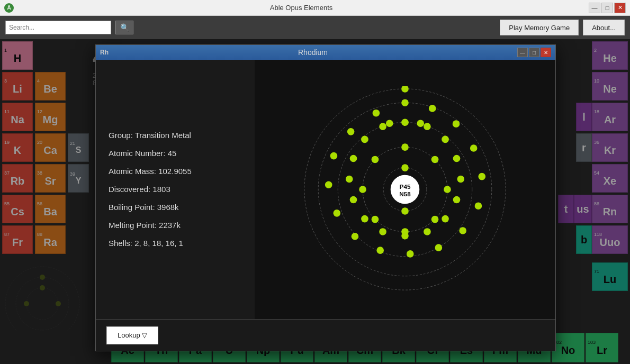 Image resolution: width=630 pixels, height=364 pixels. Describe the element at coordinates (607, 8) in the screenshot. I see `restore-btn: □` at that location.